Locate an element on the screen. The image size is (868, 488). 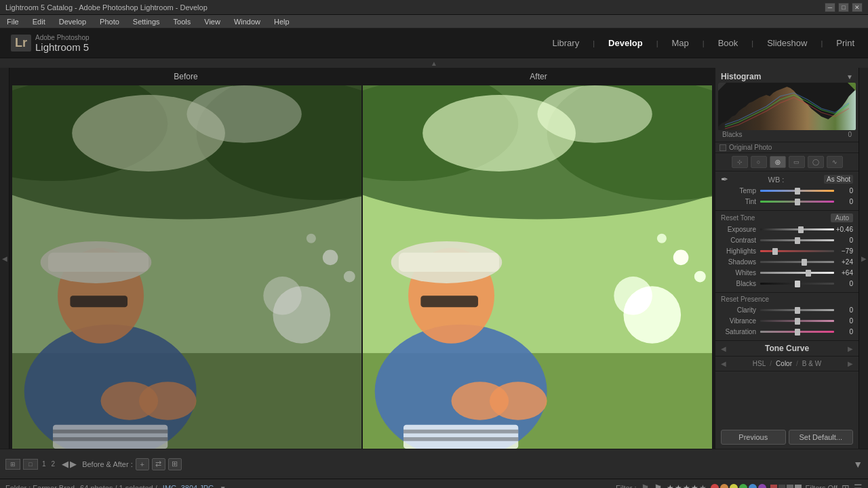
yellow-label-filter is located at coordinates (734, 486).